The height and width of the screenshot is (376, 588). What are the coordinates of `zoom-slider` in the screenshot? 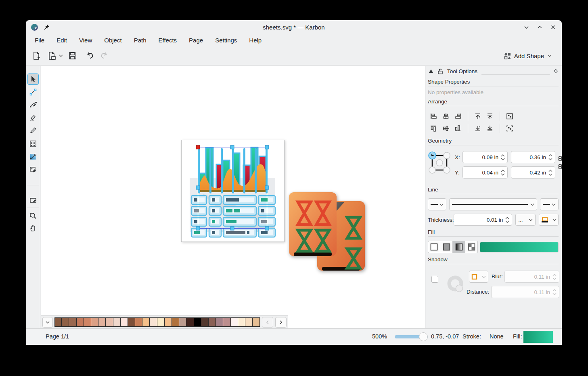 It's located at (411, 337).